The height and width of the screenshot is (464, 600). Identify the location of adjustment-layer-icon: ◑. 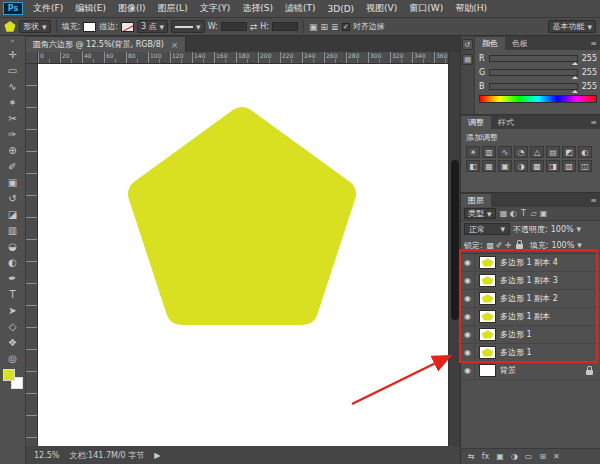
(514, 456).